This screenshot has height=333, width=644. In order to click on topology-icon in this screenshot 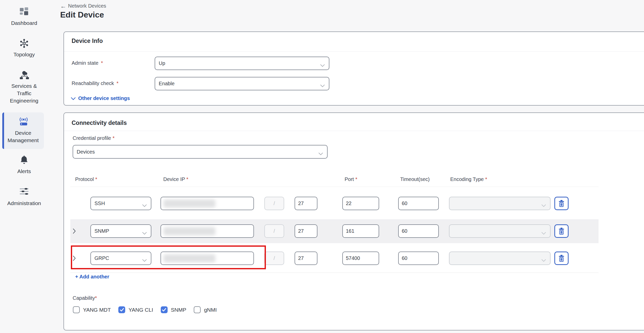, I will do `click(24, 43)`.